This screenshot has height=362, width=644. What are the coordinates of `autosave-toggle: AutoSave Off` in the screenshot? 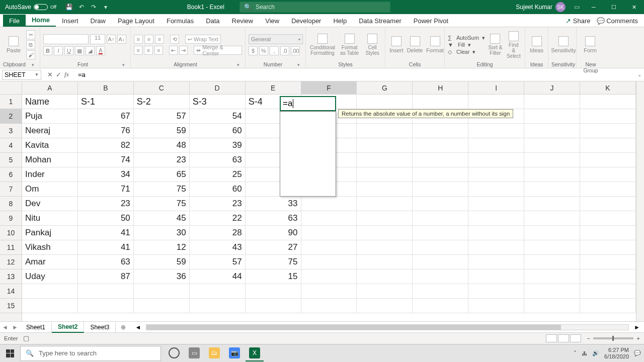 It's located at (31, 7).